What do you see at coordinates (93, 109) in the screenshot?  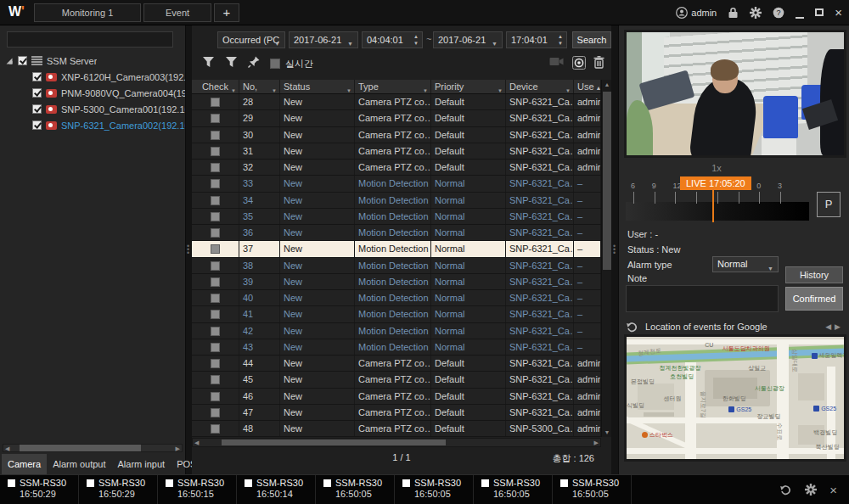 I see `tree-node-camera: SNP-5300_Camera001(192.168.` at bounding box center [93, 109].